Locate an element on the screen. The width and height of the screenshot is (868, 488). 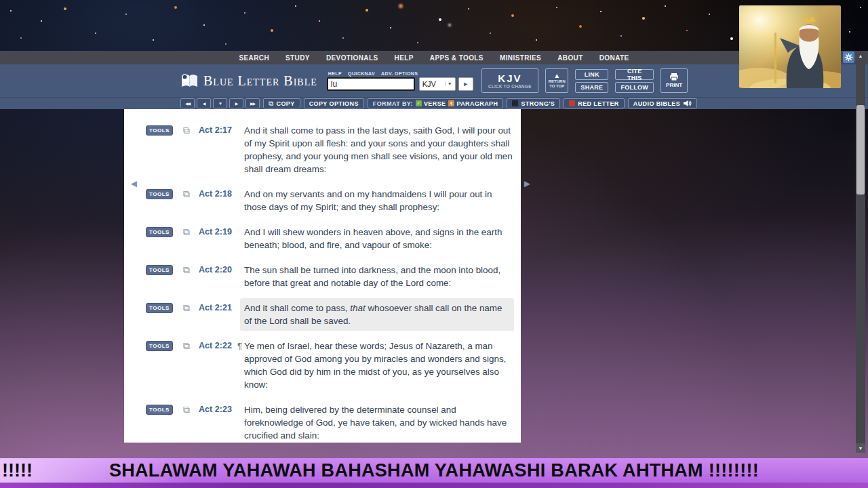
mini-links: HELPQUICKNAVADV. OPTIONS is located at coordinates (401, 73).